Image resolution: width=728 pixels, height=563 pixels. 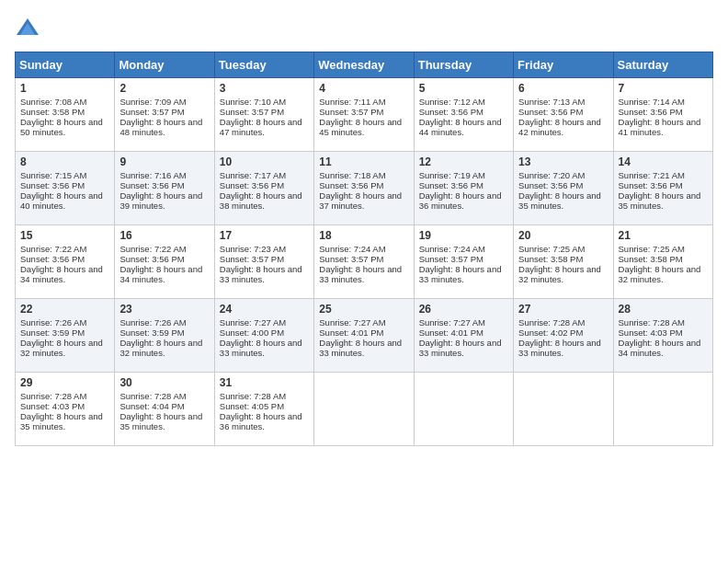 I want to click on day-number: 23, so click(x=164, y=309).